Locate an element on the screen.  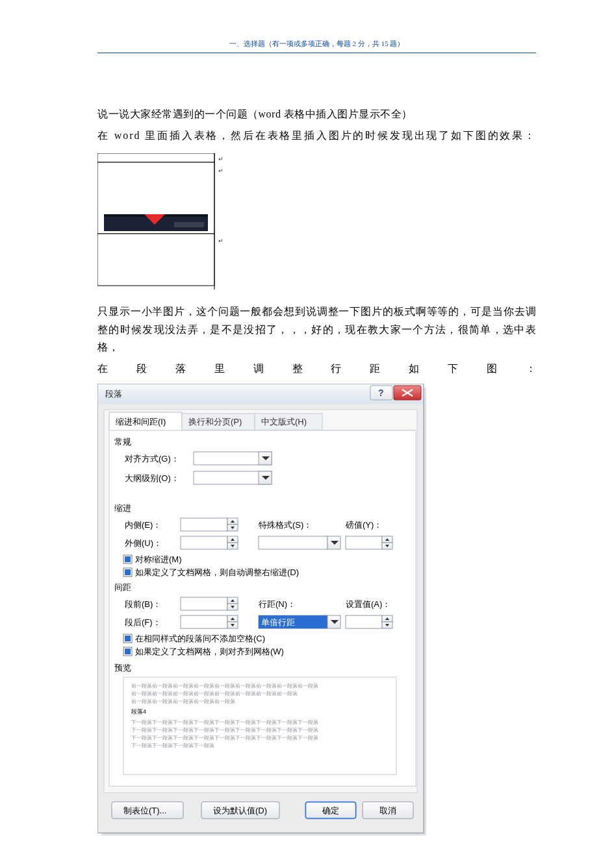
svg-text: 制表位(T)... is located at coordinates (145, 810).